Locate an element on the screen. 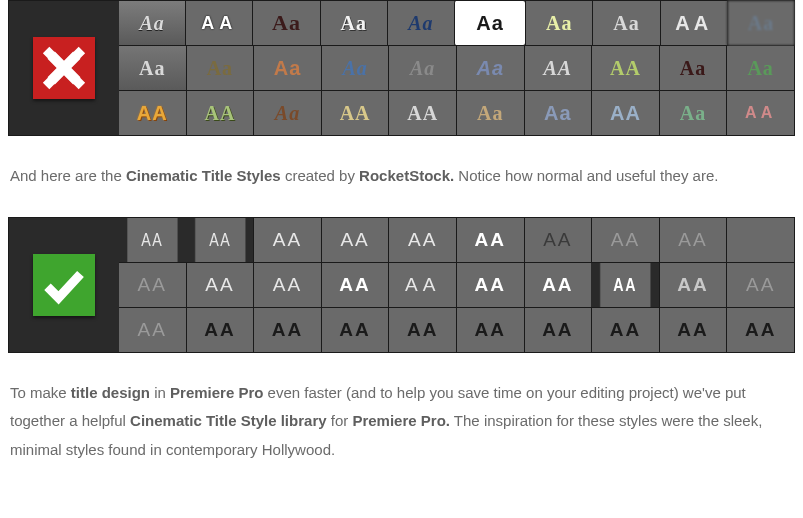 This screenshot has width=803, height=518. bad-row: AaAAAaAaAaAaAaAaAAAa is located at coordinates (456, 23).